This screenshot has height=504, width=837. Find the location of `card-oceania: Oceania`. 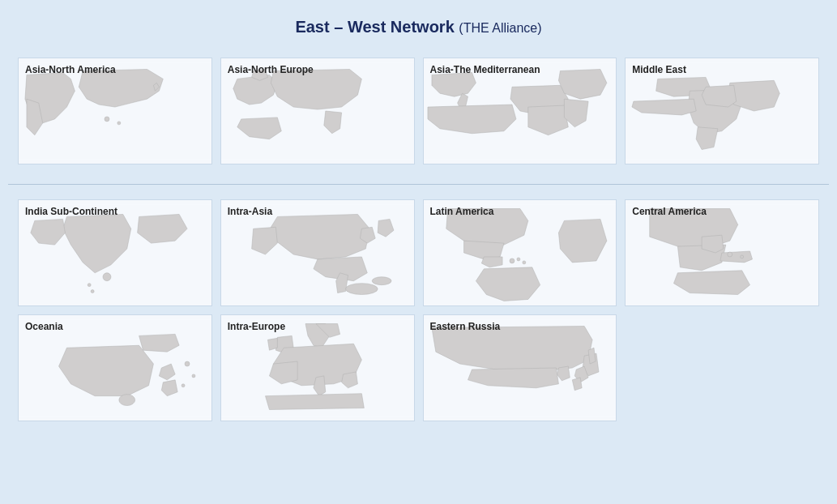

card-oceania: Oceania is located at coordinates (115, 368).